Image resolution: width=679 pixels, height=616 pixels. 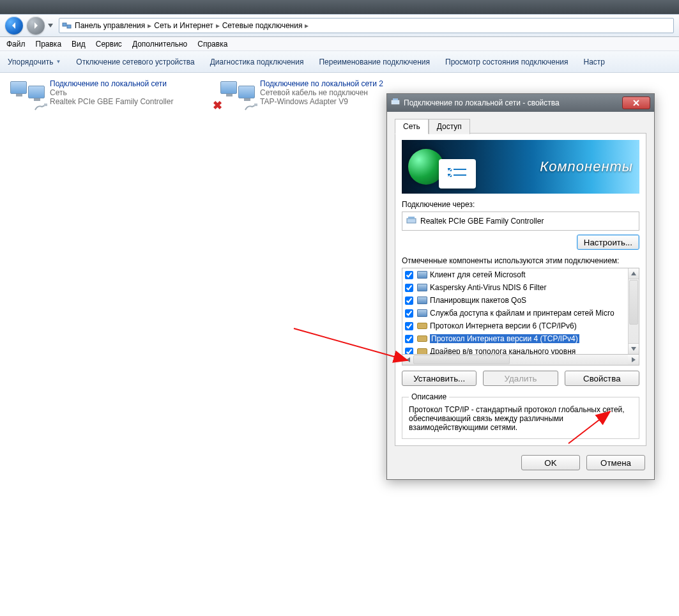 What do you see at coordinates (521, 360) in the screenshot?
I see `horizontal-scrollbar` at bounding box center [521, 360].